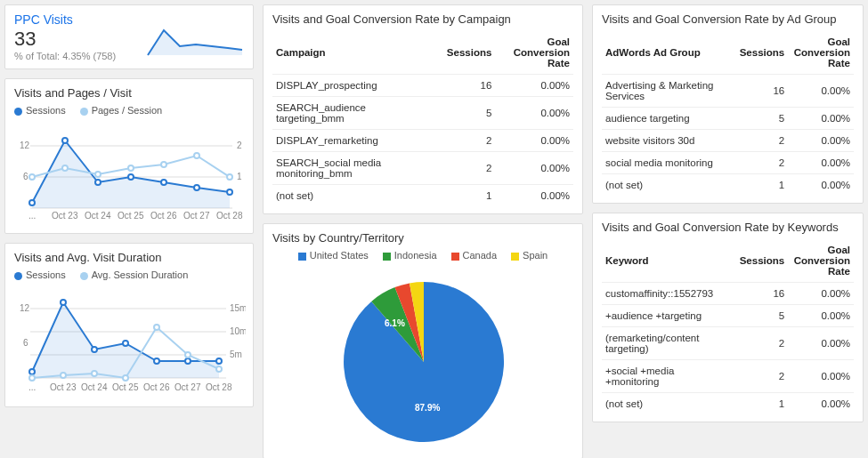 The width and height of the screenshot is (868, 458). Describe the element at coordinates (32, 215) in the screenshot. I see `svg-text:...: ...` at that location.